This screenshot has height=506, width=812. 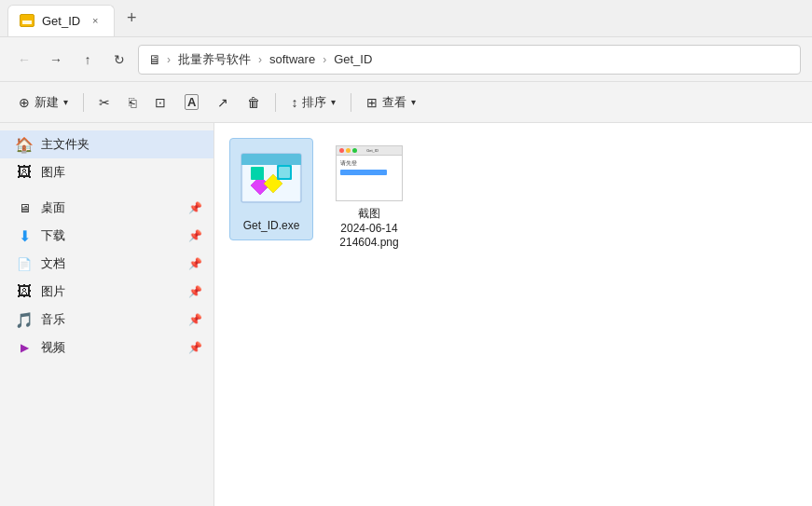 What do you see at coordinates (106, 208) in the screenshot?
I see `sidebar-item-desktop: 🖥 桌面 📌` at bounding box center [106, 208].